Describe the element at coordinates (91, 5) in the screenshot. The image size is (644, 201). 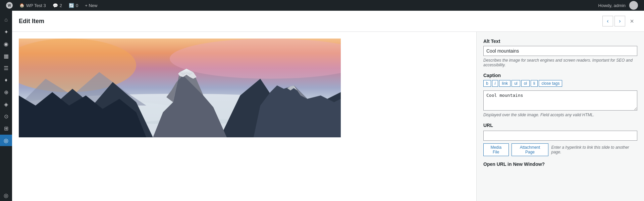
I see `new-item: + New` at that location.